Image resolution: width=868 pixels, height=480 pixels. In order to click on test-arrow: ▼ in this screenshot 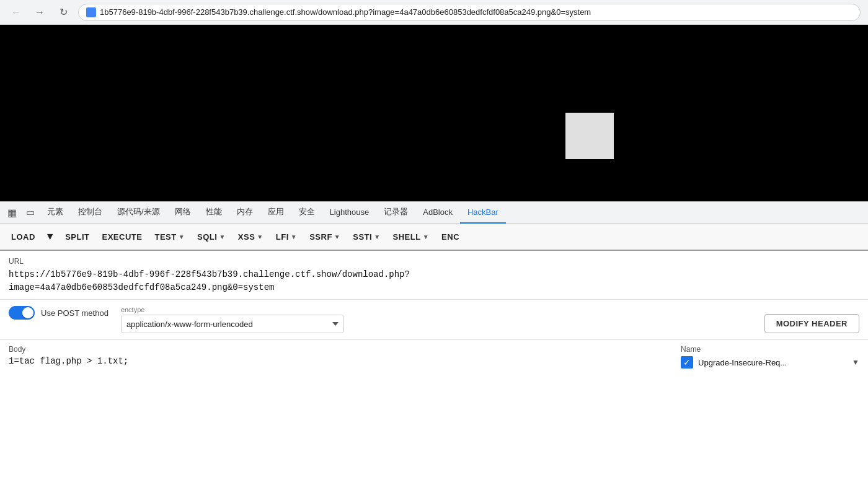, I will do `click(182, 237)`.